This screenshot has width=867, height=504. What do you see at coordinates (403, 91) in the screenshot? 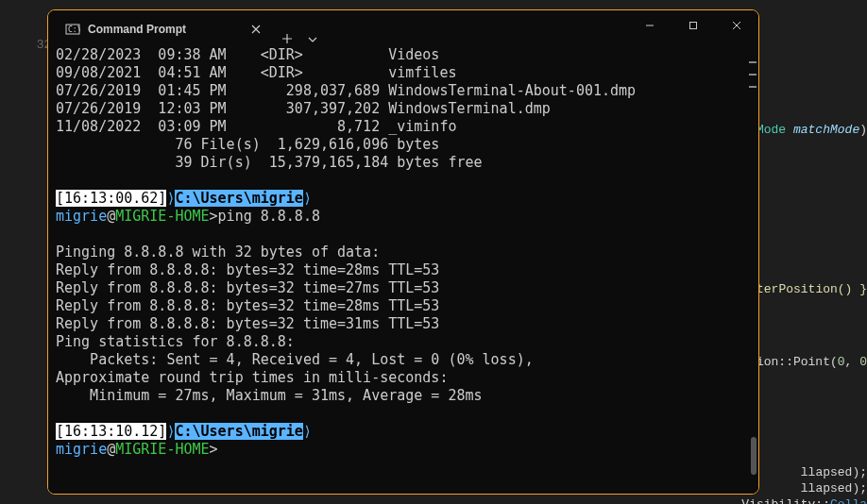
I see `output-line: 07/26/2019 01:45 PM 298,037,689 WindowsT…` at bounding box center [403, 91].